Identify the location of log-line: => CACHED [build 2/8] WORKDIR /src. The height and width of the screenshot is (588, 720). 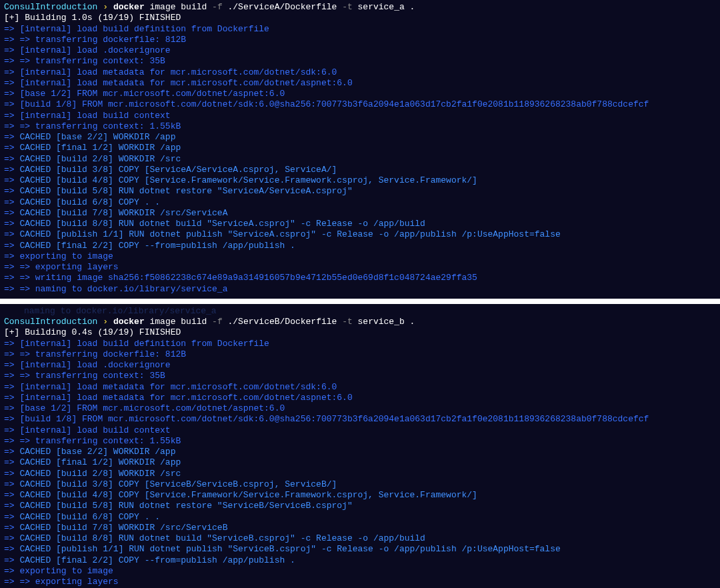
(360, 159).